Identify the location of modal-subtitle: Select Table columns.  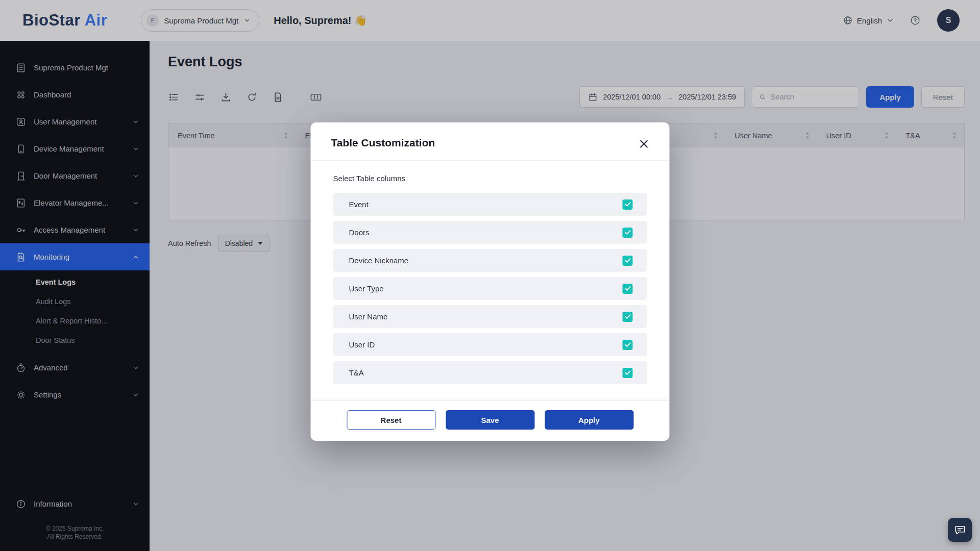
(490, 179).